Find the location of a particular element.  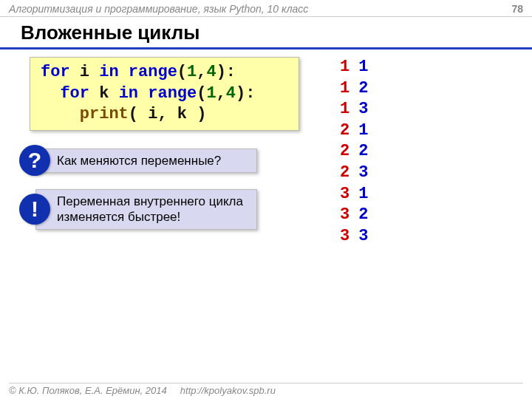

output-row: 33 is located at coordinates (354, 236).